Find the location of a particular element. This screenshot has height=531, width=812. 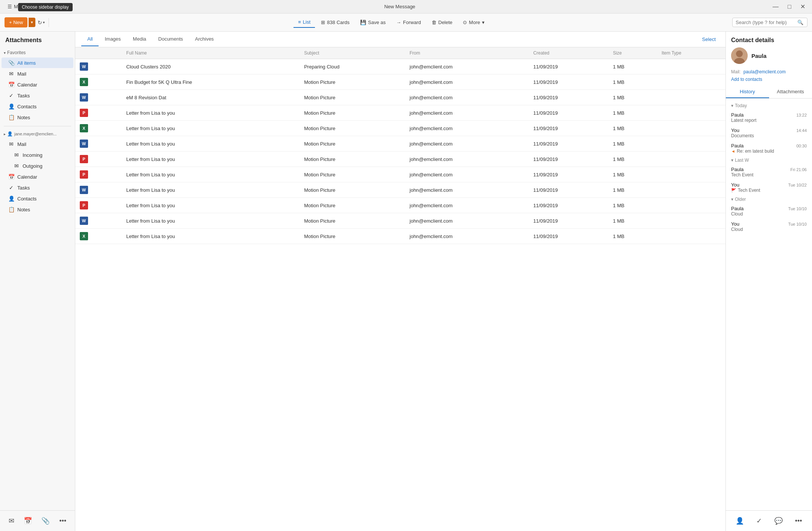

account-section: ▸ 👤 jane.mayer@emclien... ✉ Mail ✉ Incom… is located at coordinates (38, 172).